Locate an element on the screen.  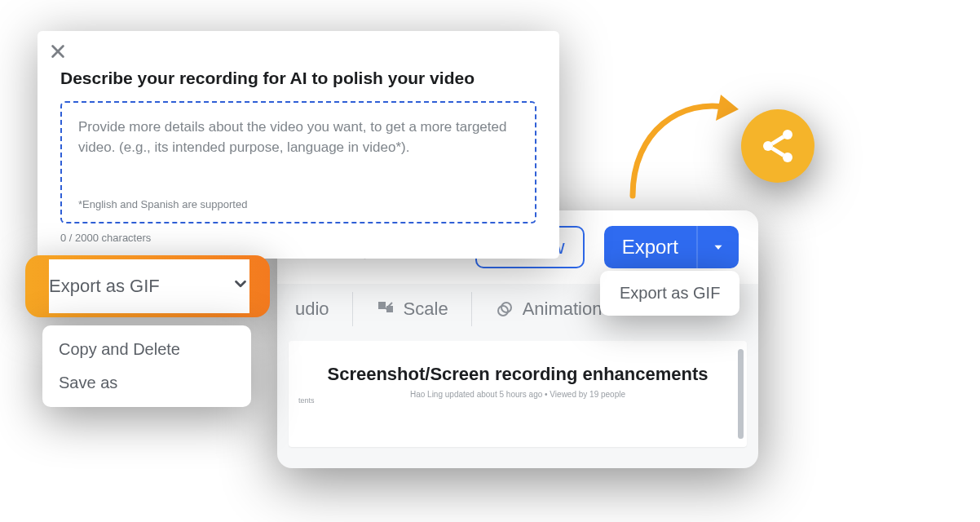
menu-item-save-as: Save as is located at coordinates (147, 383).